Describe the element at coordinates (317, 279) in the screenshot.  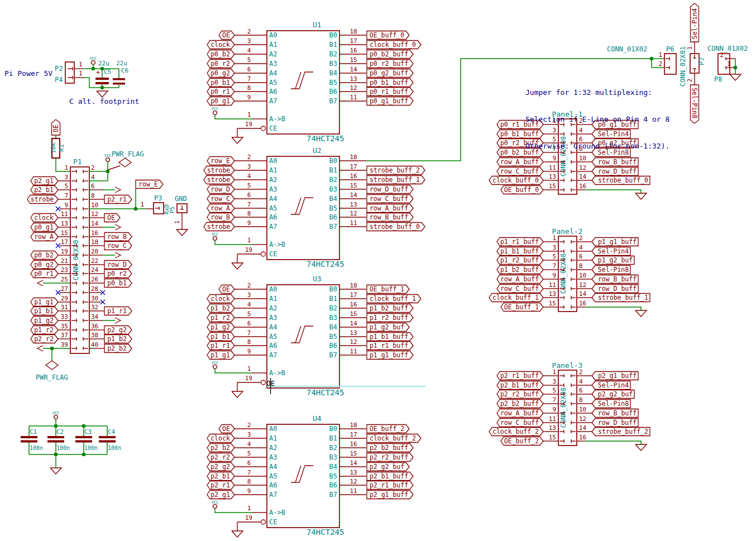
I see `ic-ref: U3` at that location.